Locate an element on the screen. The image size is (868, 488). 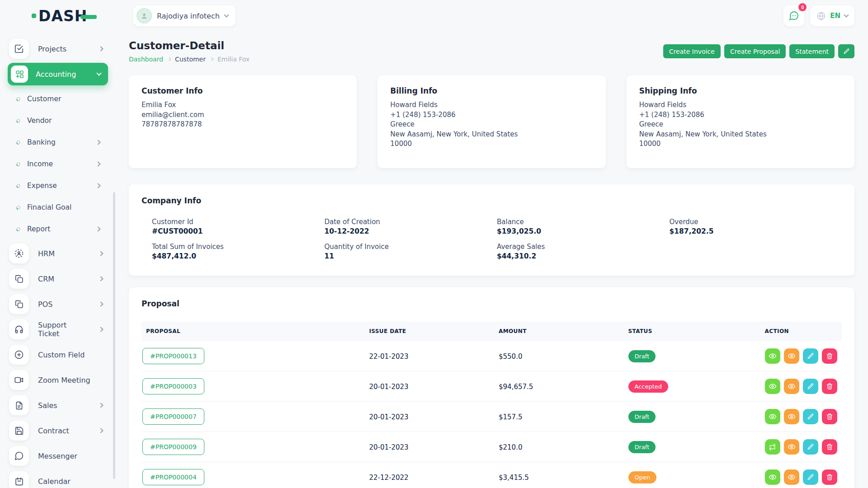
sidebar-item-banking: Banking is located at coordinates (62, 142).